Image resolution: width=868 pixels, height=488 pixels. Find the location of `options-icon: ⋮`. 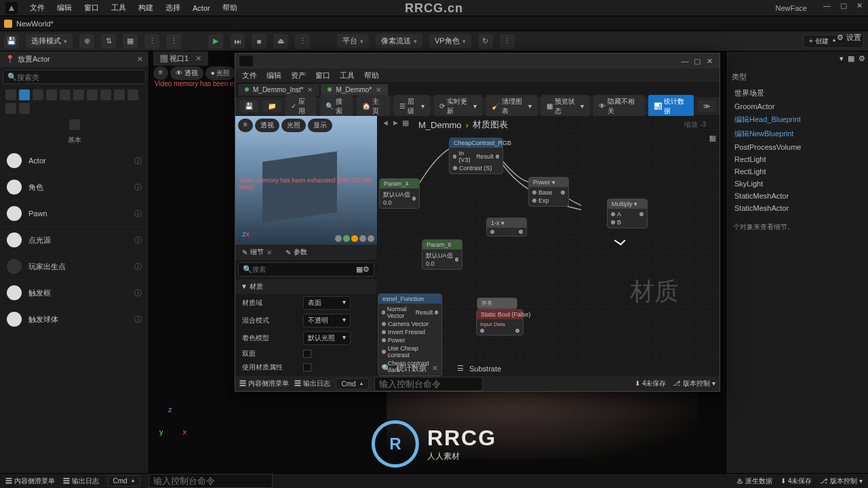

options-icon: ⋮ is located at coordinates (302, 41).